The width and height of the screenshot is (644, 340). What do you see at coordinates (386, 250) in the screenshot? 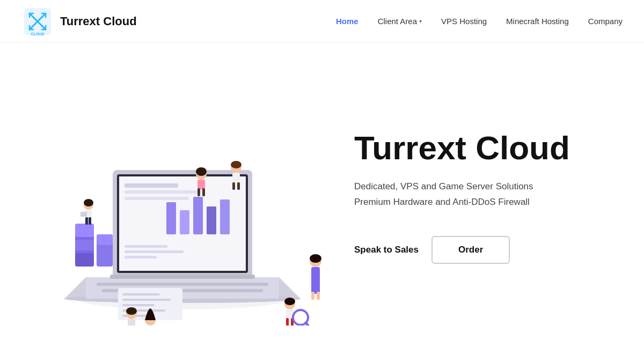
I see `speak-to-sales-button: Speak to Sales` at bounding box center [386, 250].